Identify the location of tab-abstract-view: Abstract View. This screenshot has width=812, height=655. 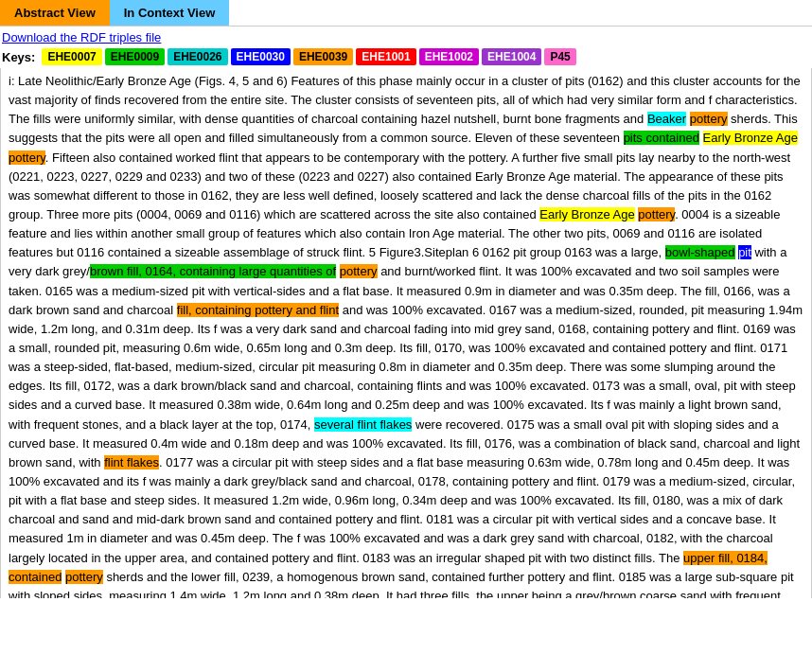
(55, 13).